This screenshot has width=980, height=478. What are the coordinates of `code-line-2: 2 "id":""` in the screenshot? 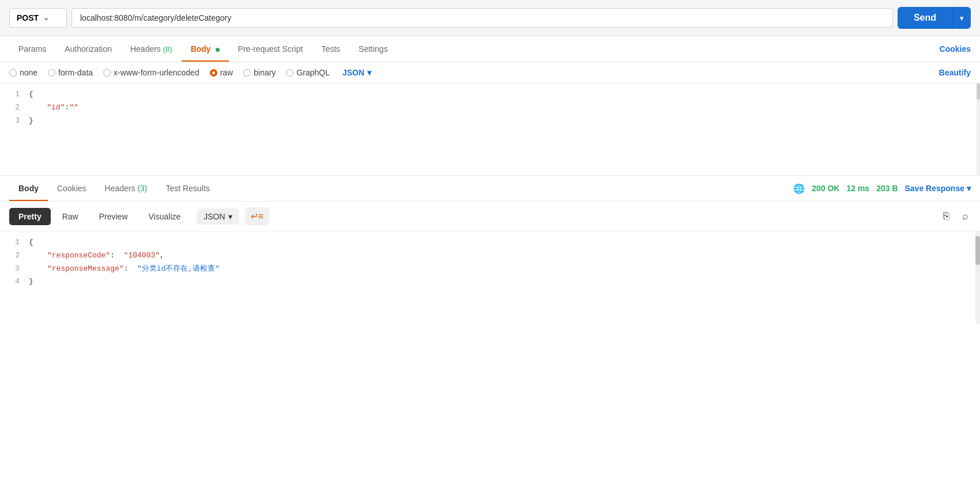 It's located at (490, 108).